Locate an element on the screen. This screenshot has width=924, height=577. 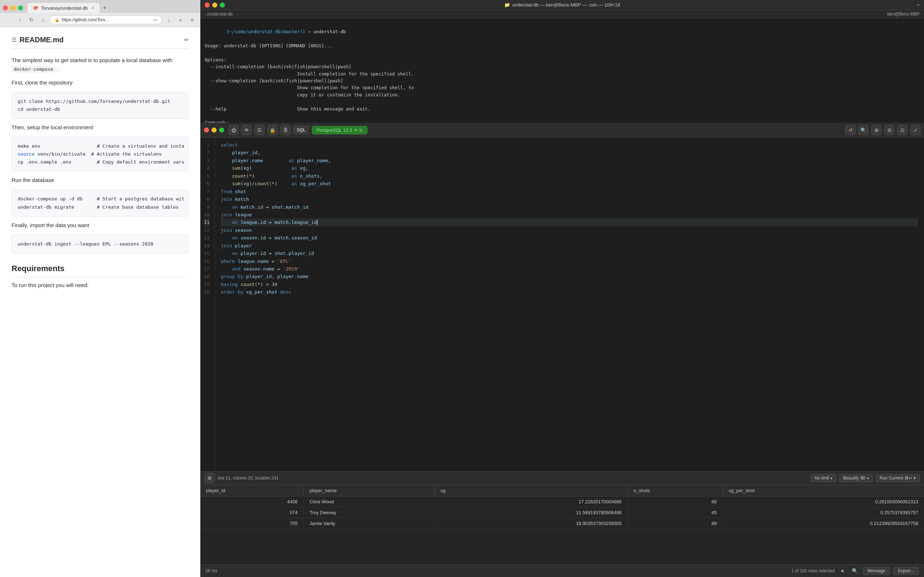
browser-toolbar: ‹ › ↻ ⌂ 🔒 https://github.com/Torv… ••• ↓… is located at coordinates (100, 20).